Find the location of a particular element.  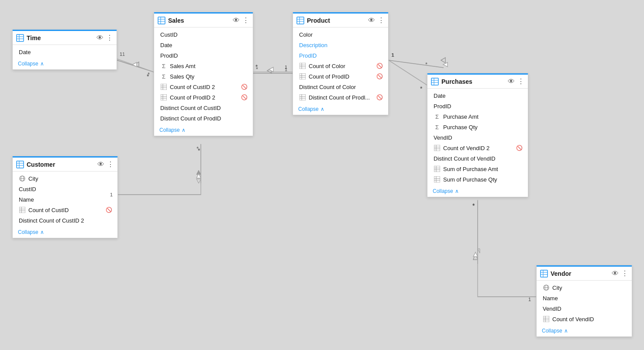

table-time-body: Date is located at coordinates (65, 52).